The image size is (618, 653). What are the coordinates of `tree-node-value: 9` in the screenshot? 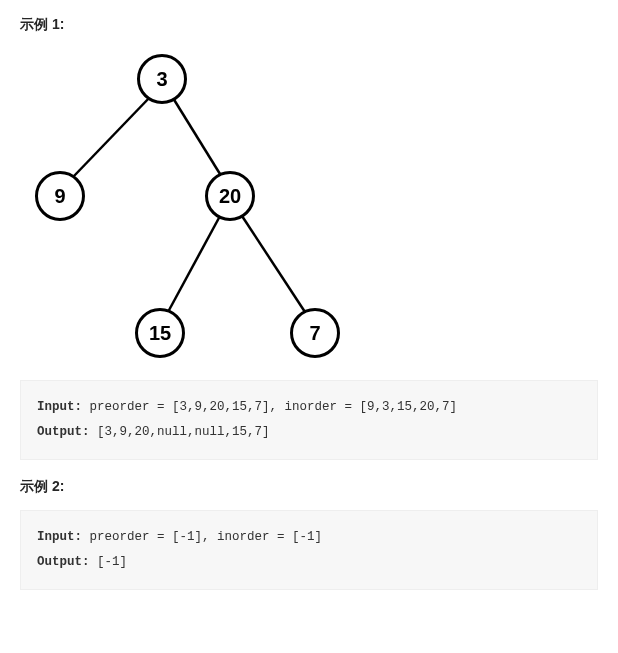 It's located at (60, 196).